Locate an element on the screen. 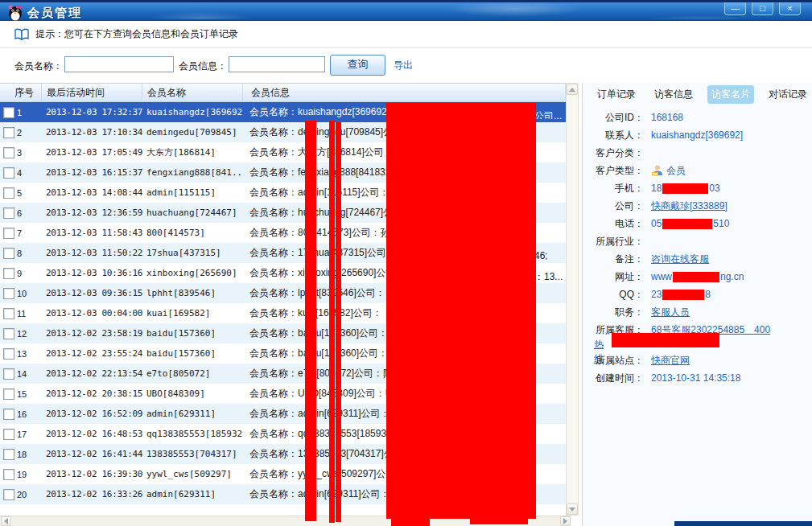  row-info-text: 会员名称：yywl_cws[509297]公司： is located at coordinates (327, 474).